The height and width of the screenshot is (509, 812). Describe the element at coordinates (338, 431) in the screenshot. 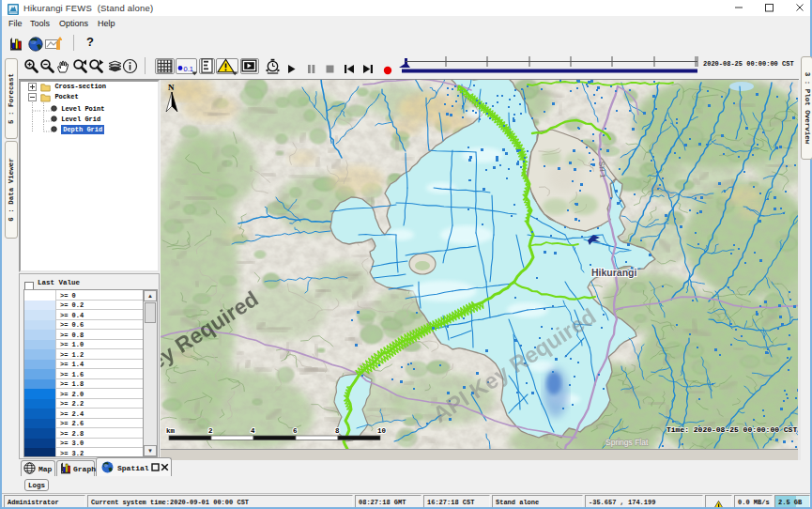

I see `svg-text: 8` at that location.